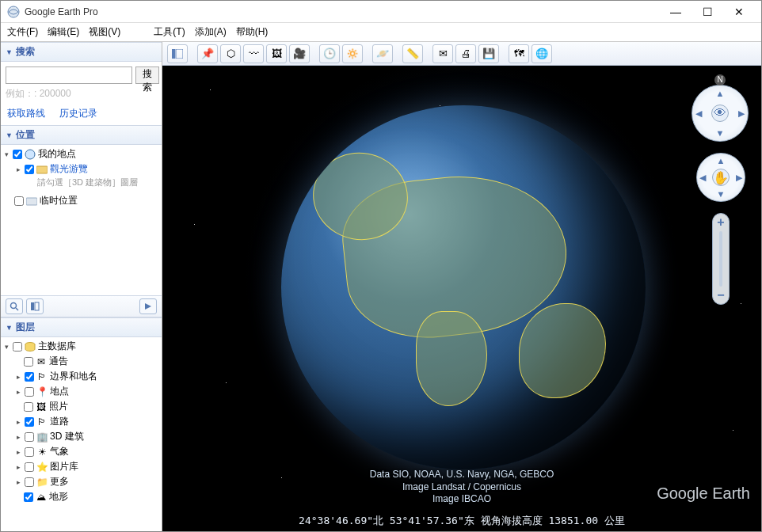  Describe the element at coordinates (81, 434) in the screenshot. I see `layers-tree: ▾ 主数据库 ✉通告 ▸🏳边界和地名 ▸📍地点 🖼照片 ▸🏳道路 ▸🏢3D 建筑…` at that location.